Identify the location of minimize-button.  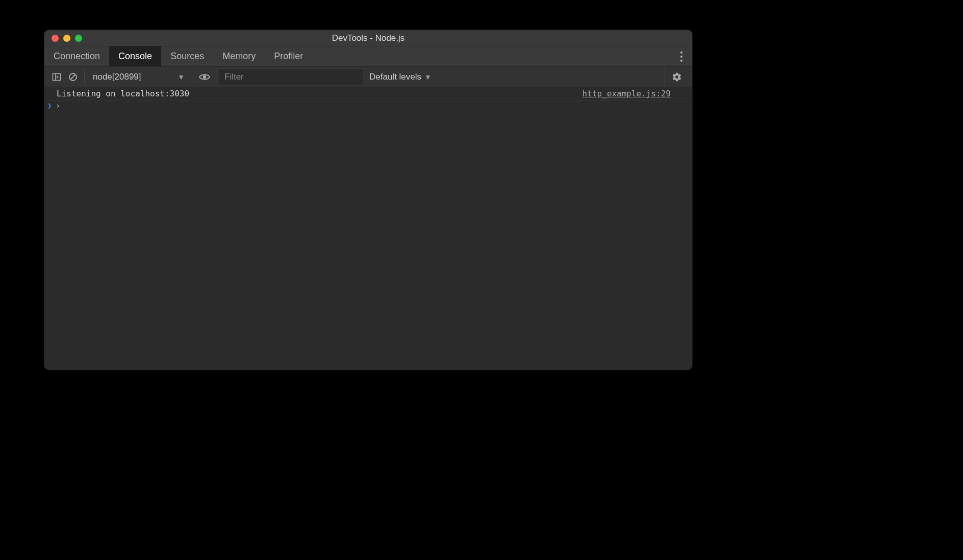
(67, 38).